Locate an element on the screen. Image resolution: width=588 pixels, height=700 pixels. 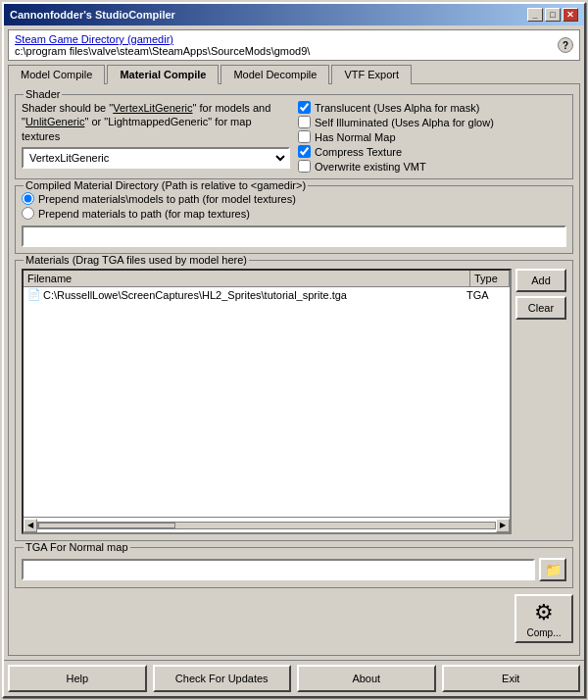
self-illuminated-label: Self Illuminated (Uses Alpha for glow) is located at coordinates (404, 123).